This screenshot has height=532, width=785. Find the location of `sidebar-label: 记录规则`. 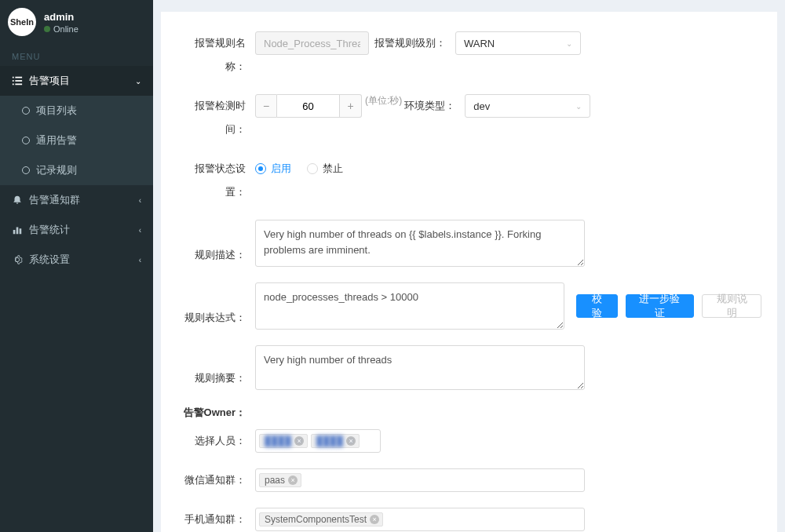

sidebar-label: 记录规则 is located at coordinates (57, 170).